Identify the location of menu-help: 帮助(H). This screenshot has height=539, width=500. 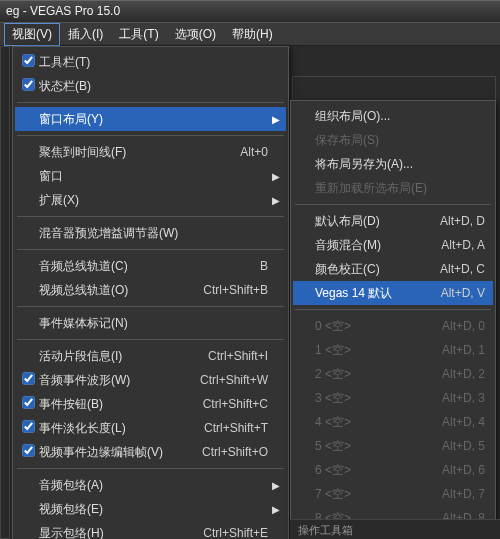
(252, 34).